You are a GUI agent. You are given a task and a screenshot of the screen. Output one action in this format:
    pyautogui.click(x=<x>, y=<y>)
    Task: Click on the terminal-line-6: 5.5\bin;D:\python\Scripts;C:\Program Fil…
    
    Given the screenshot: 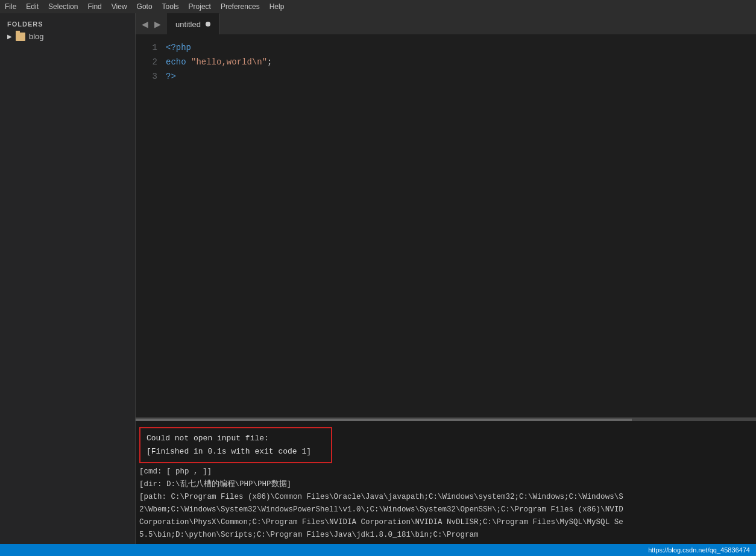 What is the action you would take?
    pyautogui.click(x=446, y=535)
    